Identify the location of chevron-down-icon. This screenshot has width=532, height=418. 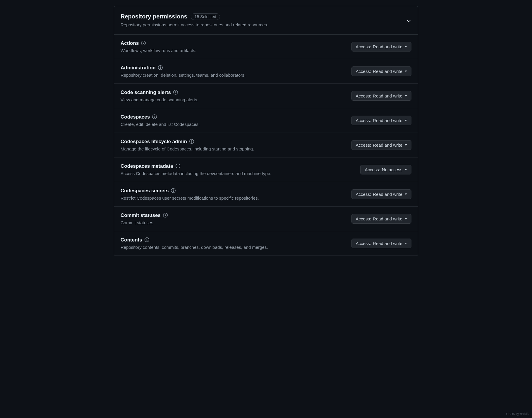
(409, 22).